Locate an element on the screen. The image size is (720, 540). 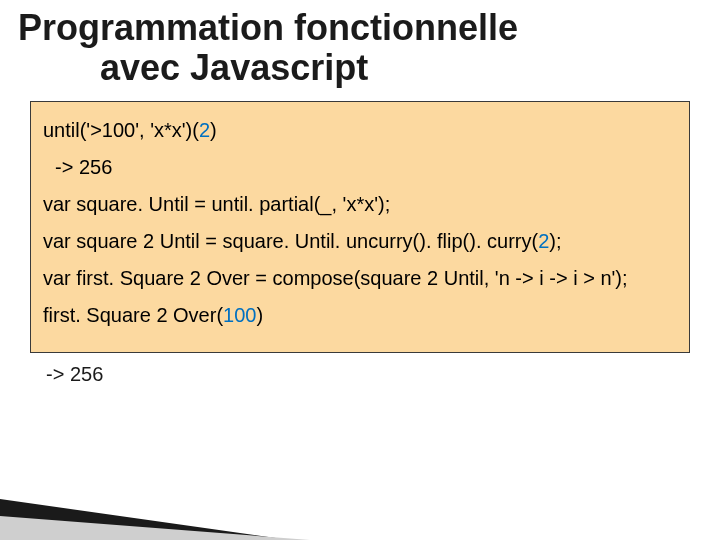
code-literal: 100 is located at coordinates (240, 315).